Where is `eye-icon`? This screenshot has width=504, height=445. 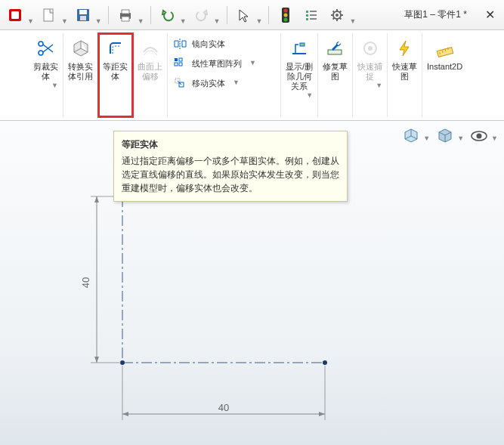
eye-icon is located at coordinates (479, 136).